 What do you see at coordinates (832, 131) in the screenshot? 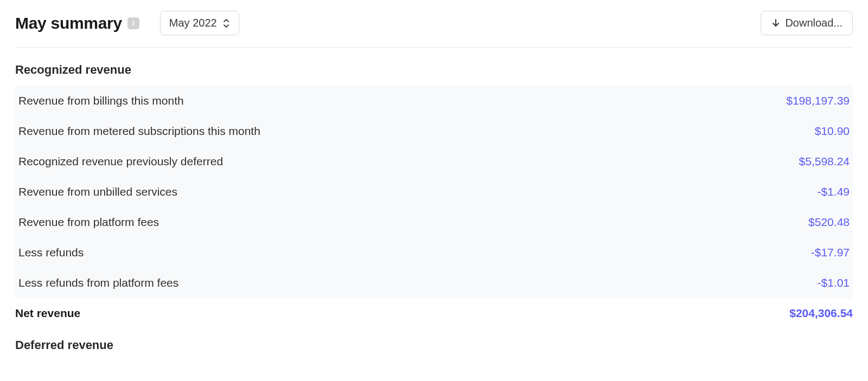
I see `row-value: $10.90` at bounding box center [832, 131].